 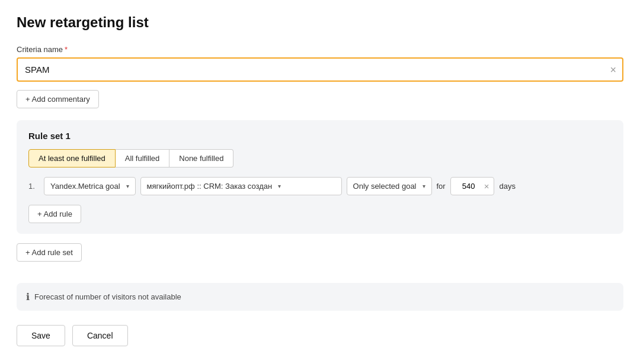 What do you see at coordinates (320, 336) in the screenshot?
I see `action-buttons: Save Cancel` at bounding box center [320, 336].